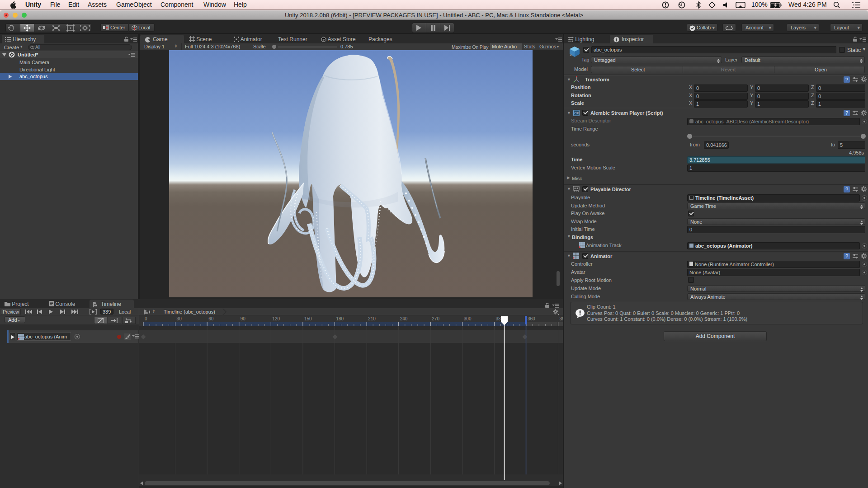  I want to click on svg-text: 0, so click(146, 319).